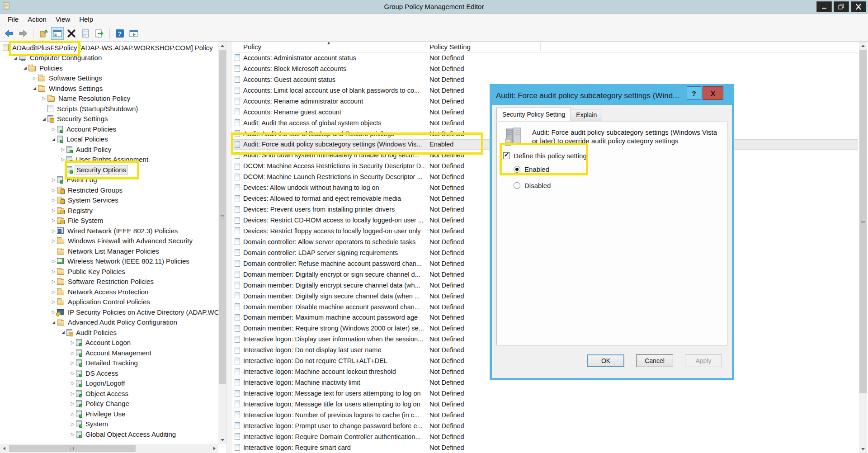 The image size is (868, 453). I want to click on table-row: Interactive logon: Message title for use…, so click(545, 404).